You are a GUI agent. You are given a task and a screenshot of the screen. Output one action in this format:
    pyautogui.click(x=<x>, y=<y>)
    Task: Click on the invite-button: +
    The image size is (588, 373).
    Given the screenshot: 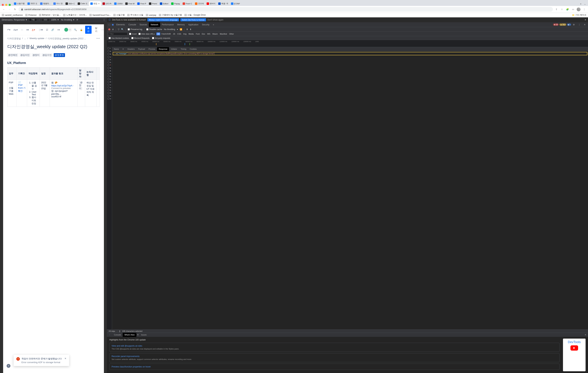 What is the action you would take?
    pyautogui.click(x=70, y=30)
    